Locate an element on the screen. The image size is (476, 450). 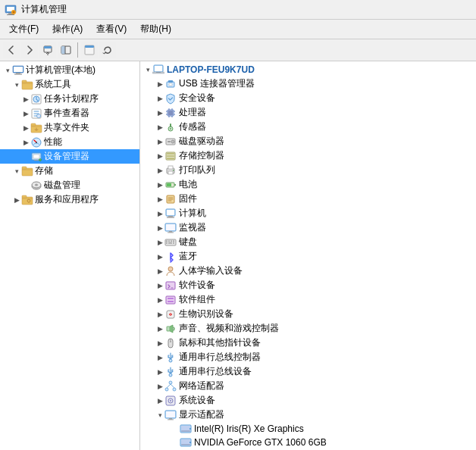
expand-usb-connector: ▶ is located at coordinates (160, 84).